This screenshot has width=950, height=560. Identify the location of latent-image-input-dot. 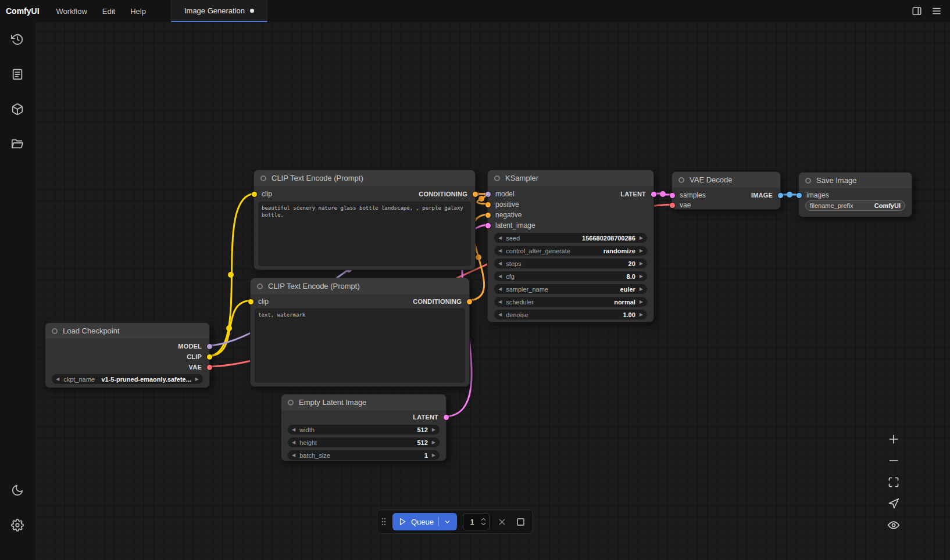
(488, 225).